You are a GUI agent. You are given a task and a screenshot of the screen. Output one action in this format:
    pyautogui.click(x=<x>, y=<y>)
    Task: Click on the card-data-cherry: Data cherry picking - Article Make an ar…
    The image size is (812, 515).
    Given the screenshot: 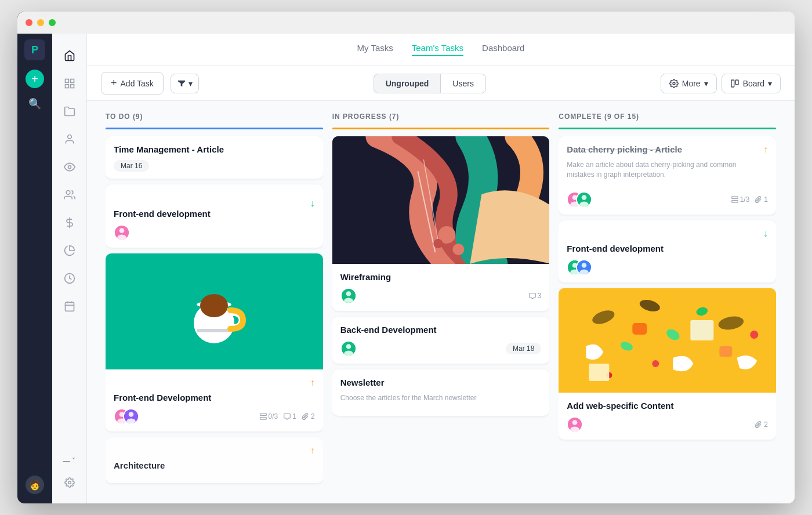 What is the action you would take?
    pyautogui.click(x=667, y=175)
    